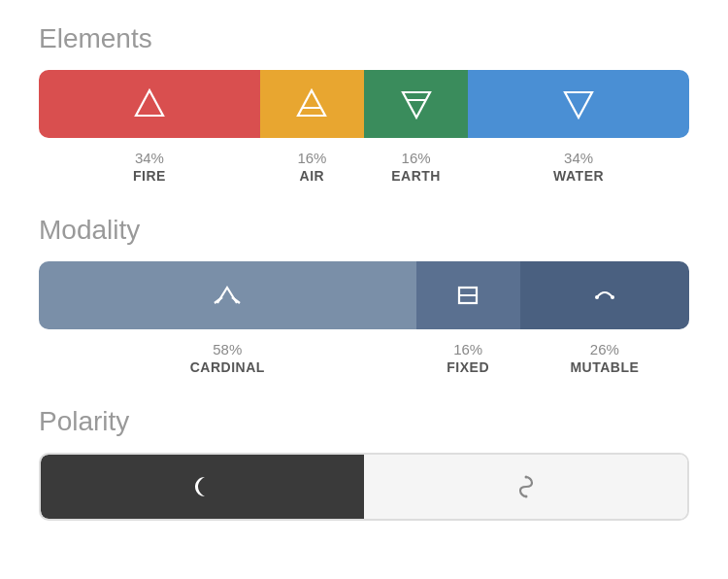 This screenshot has width=728, height=579. What do you see at coordinates (364, 295) in the screenshot?
I see `modality-bar` at bounding box center [364, 295].